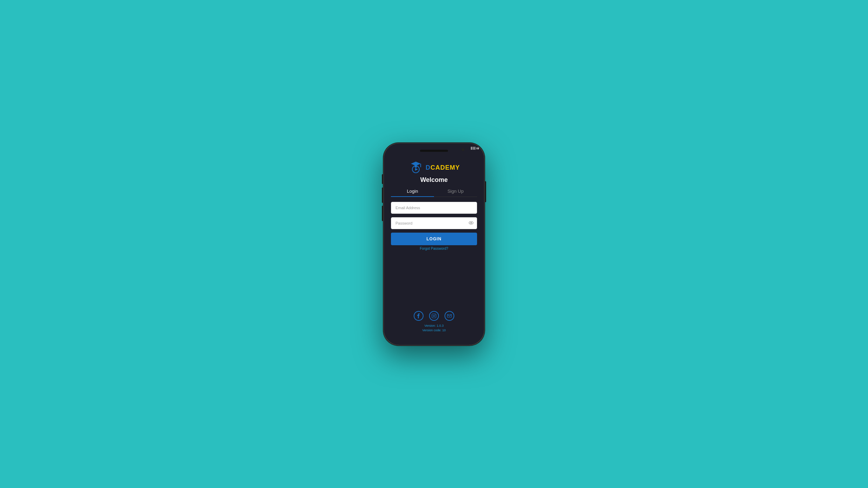 Image resolution: width=868 pixels, height=488 pixels. Describe the element at coordinates (434, 244) in the screenshot. I see `phone-screen: ▐▐▐ ▮▮` at that location.